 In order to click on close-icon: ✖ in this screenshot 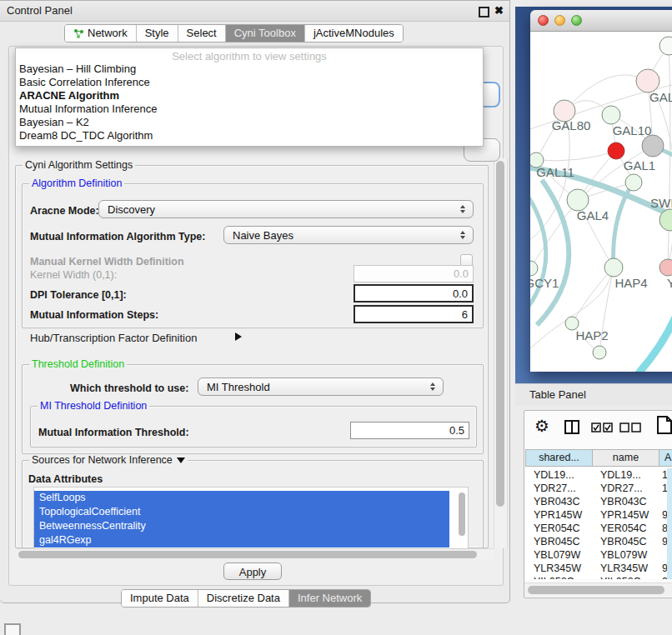, I will do `click(499, 10)`.